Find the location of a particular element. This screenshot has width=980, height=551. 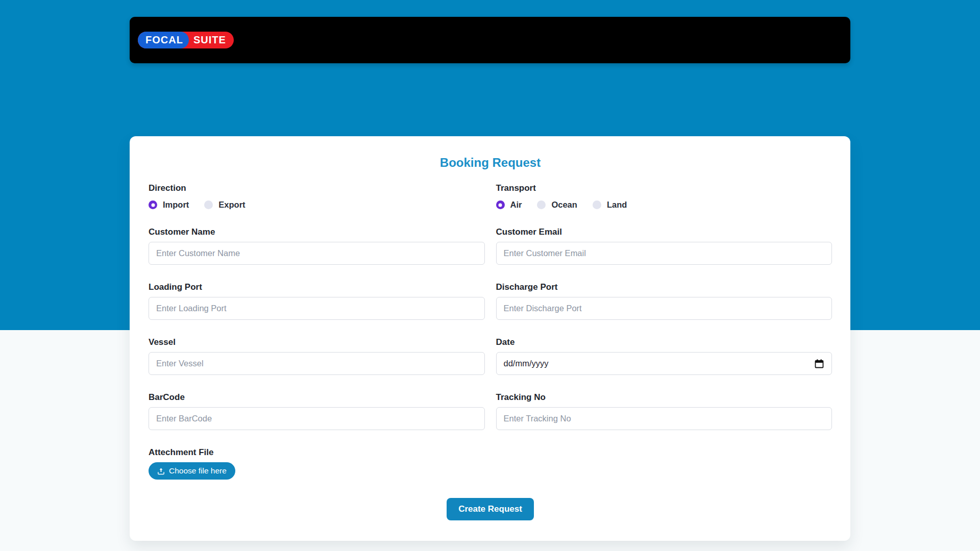

radio-export-label: Export is located at coordinates (232, 205).